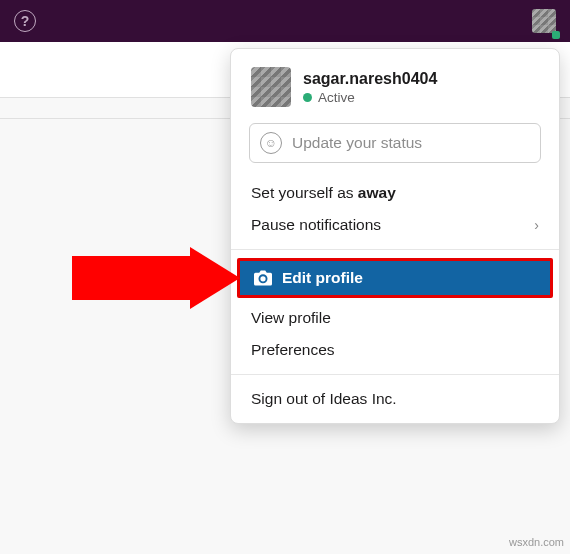 The image size is (570, 554). Describe the element at coordinates (544, 21) in the screenshot. I see `user-avatar-small` at that location.